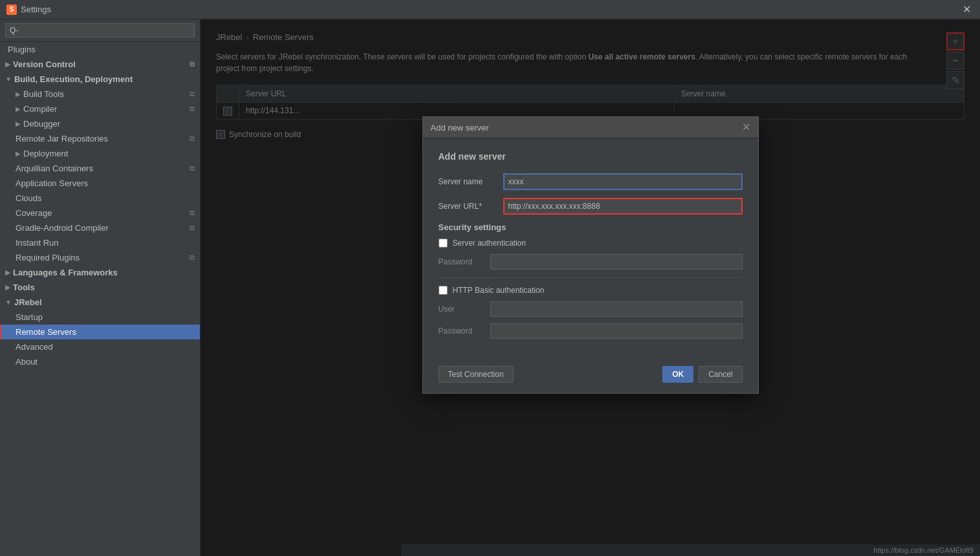 This screenshot has height=556, width=980. Describe the element at coordinates (100, 347) in the screenshot. I see `sidebar-item-advanced: Advanced` at that location.